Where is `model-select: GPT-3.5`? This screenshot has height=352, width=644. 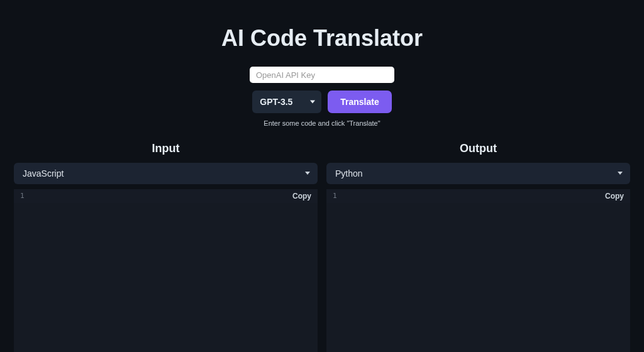 model-select: GPT-3.5 is located at coordinates (287, 102).